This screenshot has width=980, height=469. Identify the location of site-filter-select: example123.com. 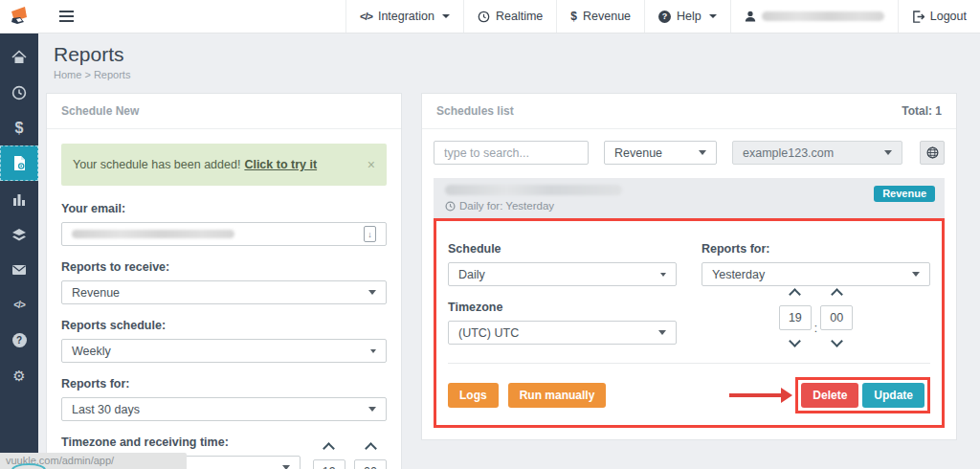
(817, 153).